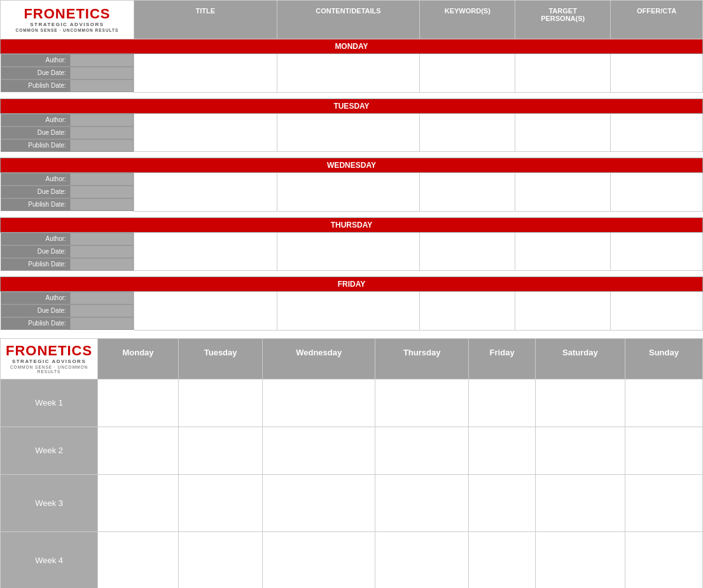 Image resolution: width=703 pixels, height=588 pixels. I want to click on tuesday-author-row: Author:, so click(352, 120).